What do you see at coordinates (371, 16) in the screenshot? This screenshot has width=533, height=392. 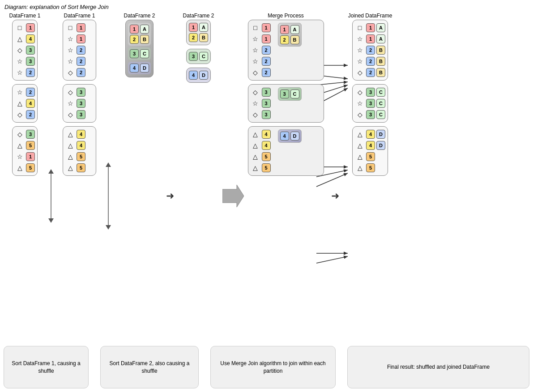 I see `col6-label: Joined DataFrame` at bounding box center [371, 16].